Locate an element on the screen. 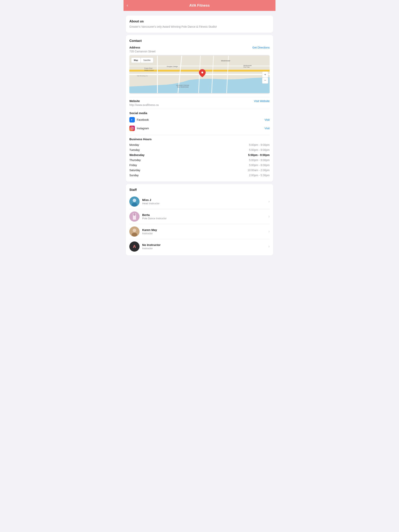 The image size is (399, 532). instagram-visit-button: Visit is located at coordinates (267, 128).